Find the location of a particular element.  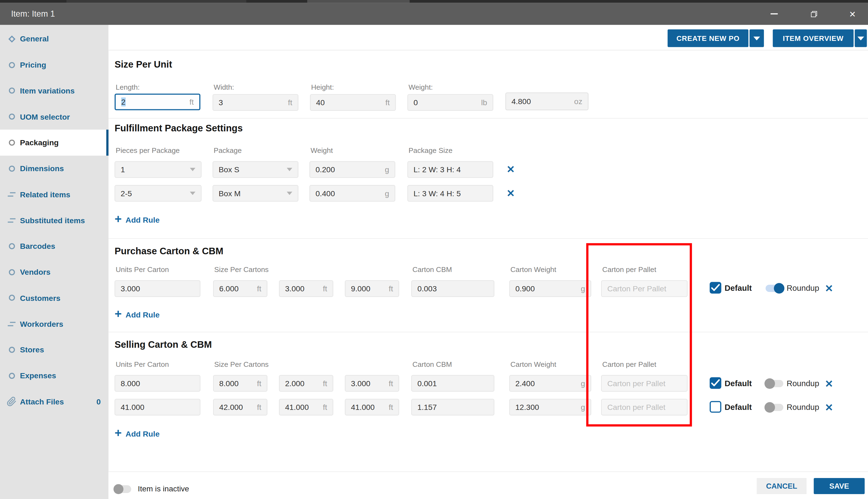

size-value: 42.000 is located at coordinates (231, 407).